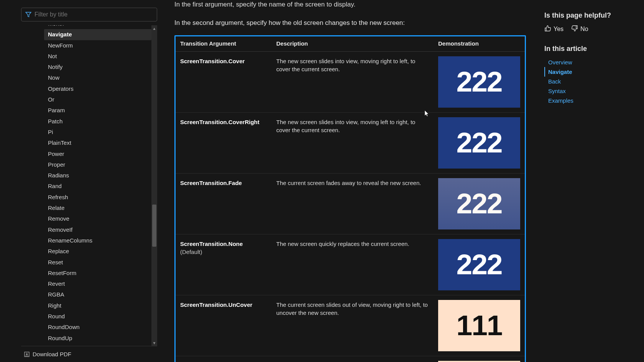  Describe the element at coordinates (98, 132) in the screenshot. I see `sidebar-item-pi: Pi` at that location.